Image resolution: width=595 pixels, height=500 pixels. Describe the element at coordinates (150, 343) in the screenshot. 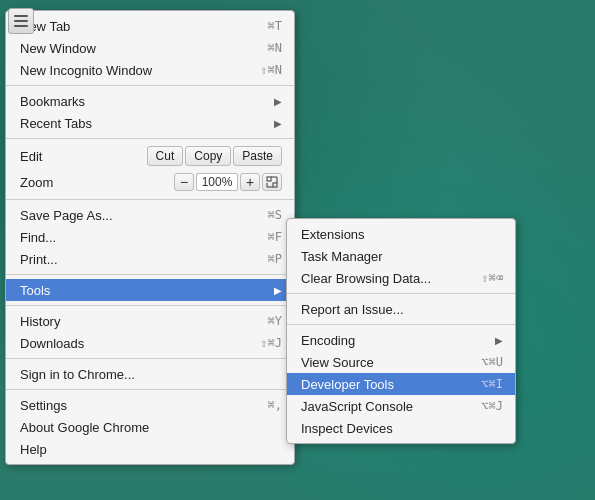

I see `menu-item-downloads: Downloads ⇧⌘J` at that location.